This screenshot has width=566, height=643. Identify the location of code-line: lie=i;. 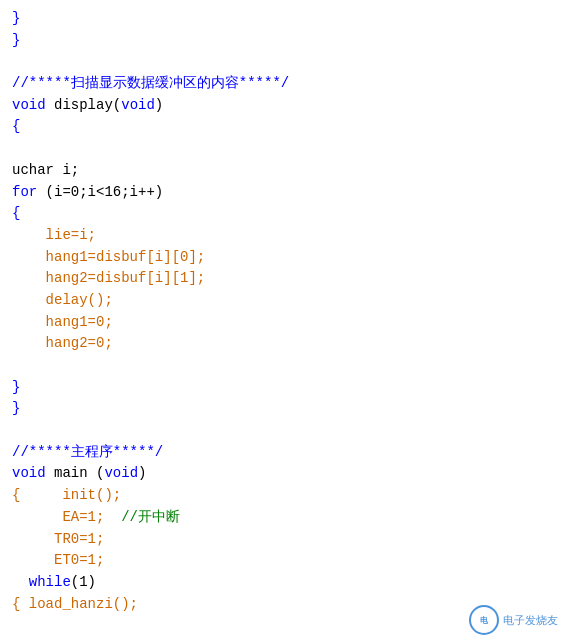
(283, 236).